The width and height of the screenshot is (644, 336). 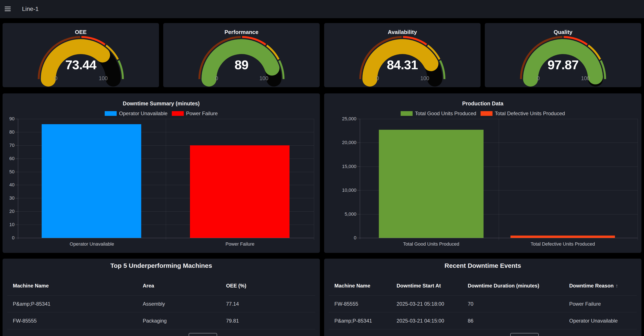 What do you see at coordinates (470, 321) in the screenshot?
I see `table-cell: 86` at bounding box center [470, 321].